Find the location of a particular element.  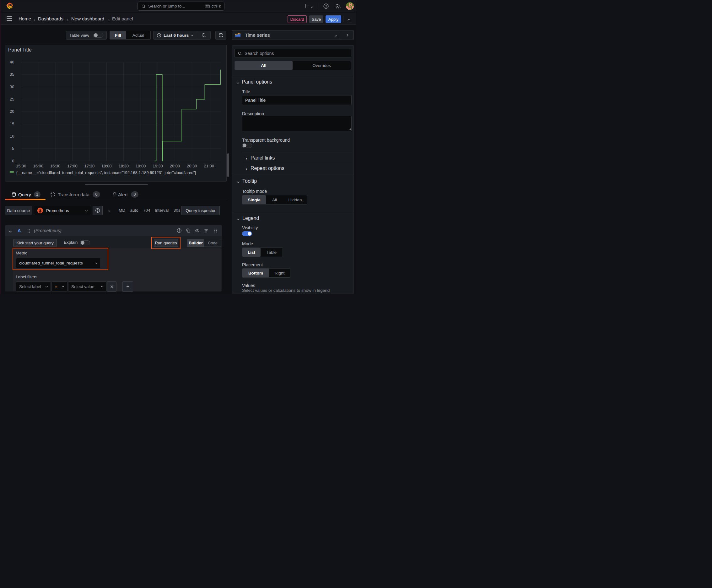

svg-text: 15 is located at coordinates (12, 124).